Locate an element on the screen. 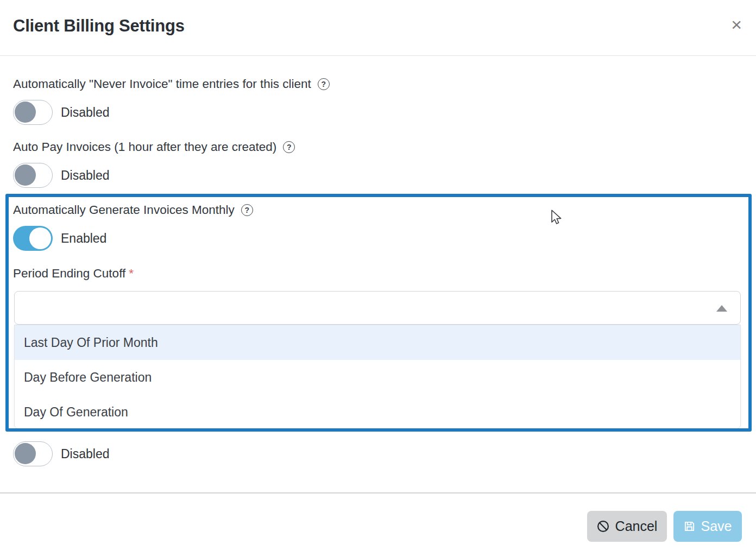  dropdown-option-day-before-generation: Day Before Generation is located at coordinates (377, 377).